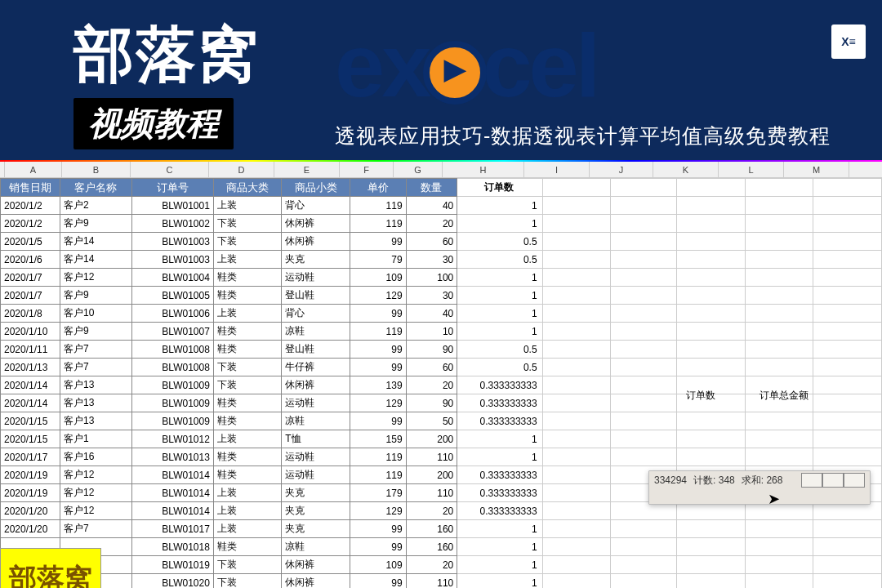 The image size is (882, 588). I want to click on col-header-L: L, so click(751, 170).